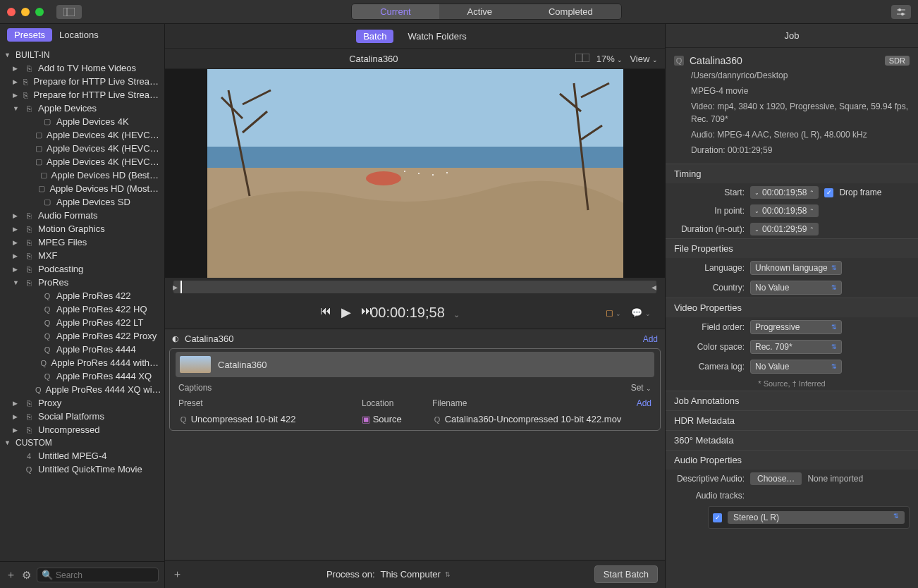 This screenshot has height=588, width=918. Describe the element at coordinates (650, 339) in the screenshot. I see `add-job-button: Add` at that location.